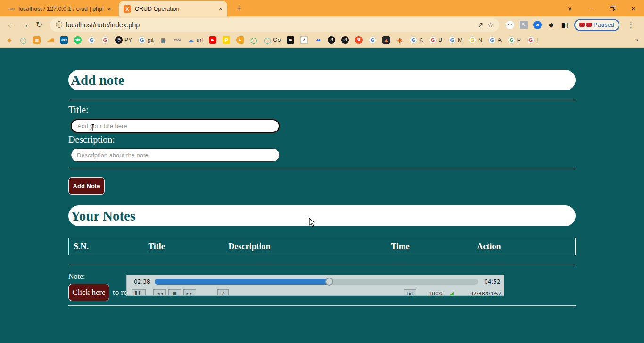 This screenshot has width=644, height=343. I want to click on bookmark-programiz: P, so click(226, 40).